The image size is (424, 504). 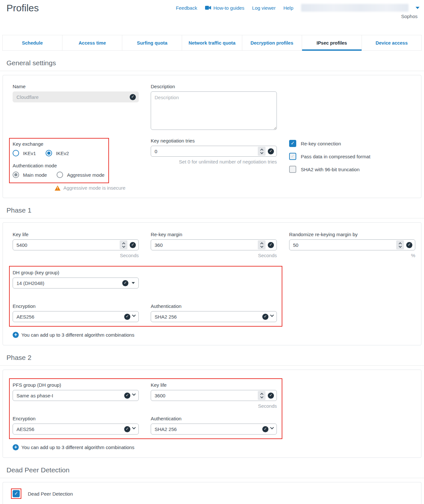 What do you see at coordinates (82, 87) in the screenshot?
I see `name-label: Name` at bounding box center [82, 87].